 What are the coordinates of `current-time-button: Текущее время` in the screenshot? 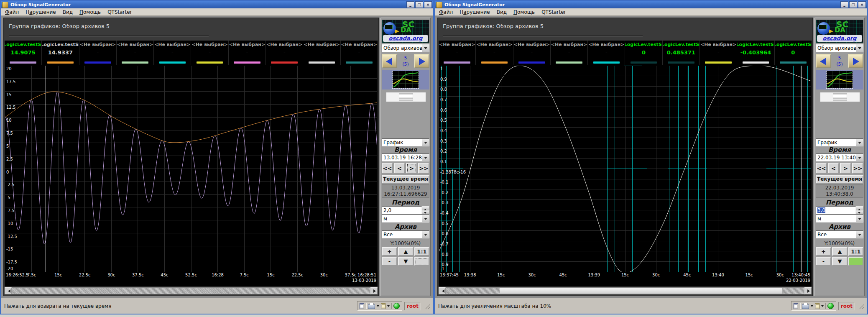 It's located at (406, 179).